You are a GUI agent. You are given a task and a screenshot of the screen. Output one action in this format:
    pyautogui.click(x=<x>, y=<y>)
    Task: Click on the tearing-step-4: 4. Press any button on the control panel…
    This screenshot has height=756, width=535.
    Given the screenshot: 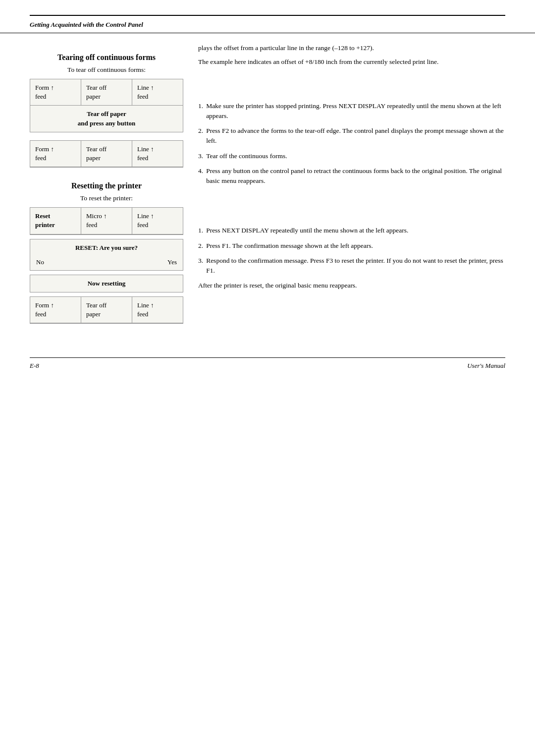 What is the action you would take?
    pyautogui.click(x=352, y=176)
    